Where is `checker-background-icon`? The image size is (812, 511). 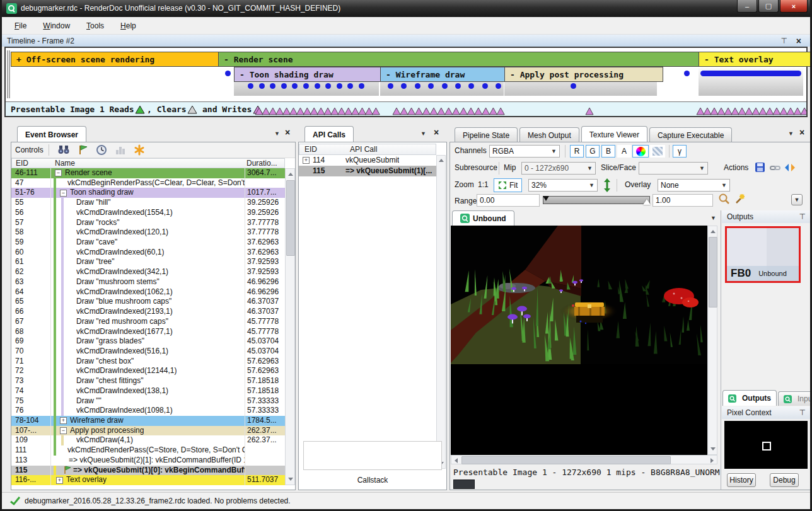
checker-background-icon is located at coordinates (658, 151).